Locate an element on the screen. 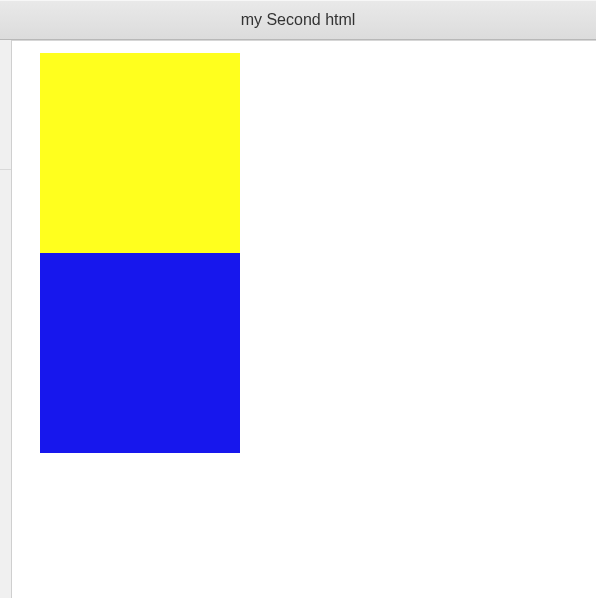 This screenshot has height=598, width=596. gutter-divider is located at coordinates (6, 105).